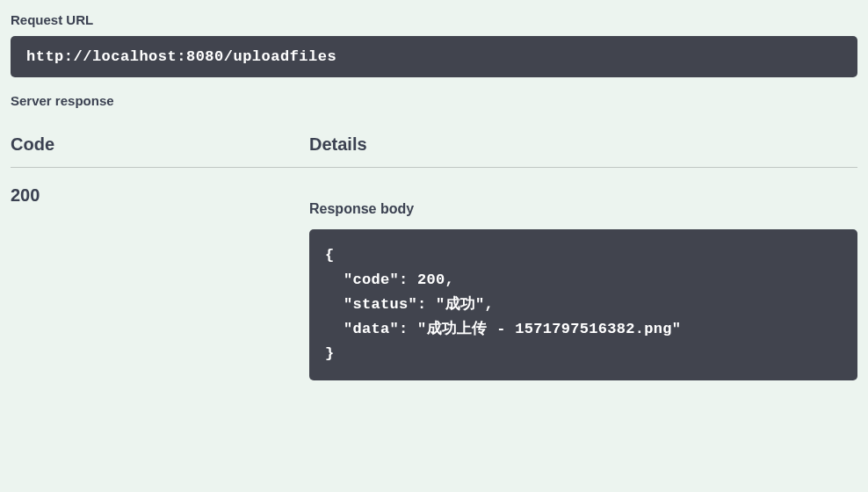 The height and width of the screenshot is (492, 868). What do you see at coordinates (434, 151) in the screenshot?
I see `response-header-row: Code Details` at bounding box center [434, 151].